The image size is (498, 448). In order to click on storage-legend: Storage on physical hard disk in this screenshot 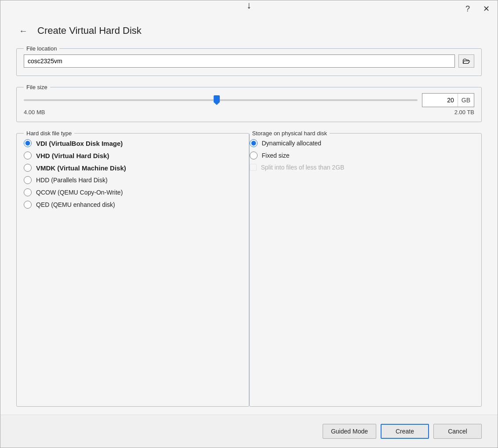, I will do `click(290, 134)`.